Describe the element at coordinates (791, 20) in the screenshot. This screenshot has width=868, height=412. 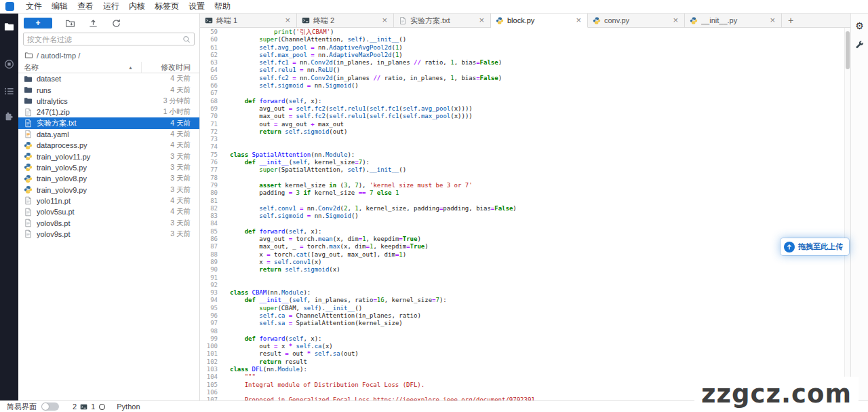
I see `new-tab-button: +` at that location.